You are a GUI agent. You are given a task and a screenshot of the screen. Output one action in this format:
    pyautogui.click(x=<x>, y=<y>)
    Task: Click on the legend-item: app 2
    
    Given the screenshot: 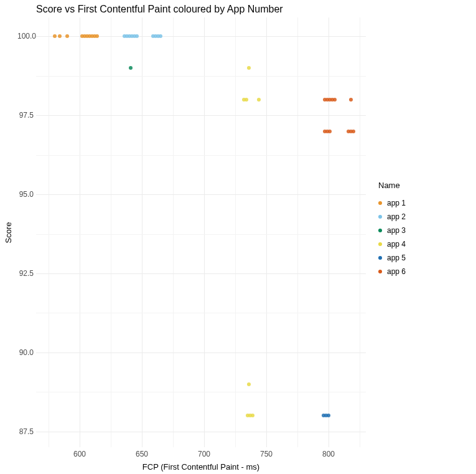 What is the action you would take?
    pyautogui.click(x=392, y=217)
    